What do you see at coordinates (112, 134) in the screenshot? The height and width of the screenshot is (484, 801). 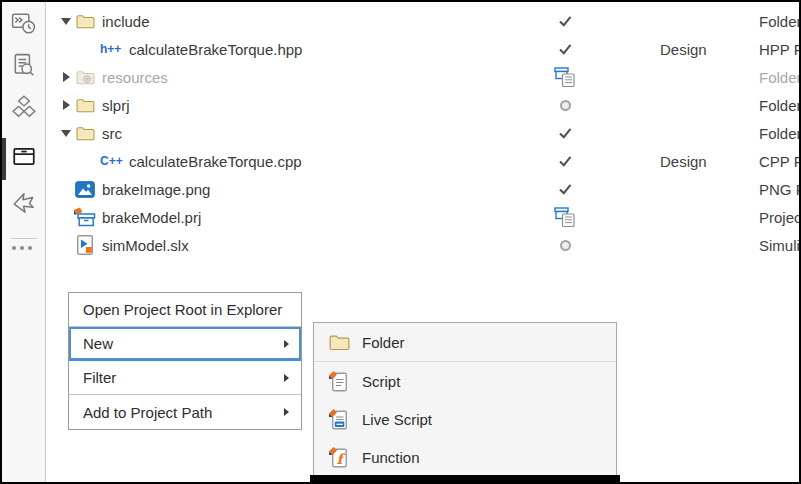 I see `file-name: src` at bounding box center [112, 134].